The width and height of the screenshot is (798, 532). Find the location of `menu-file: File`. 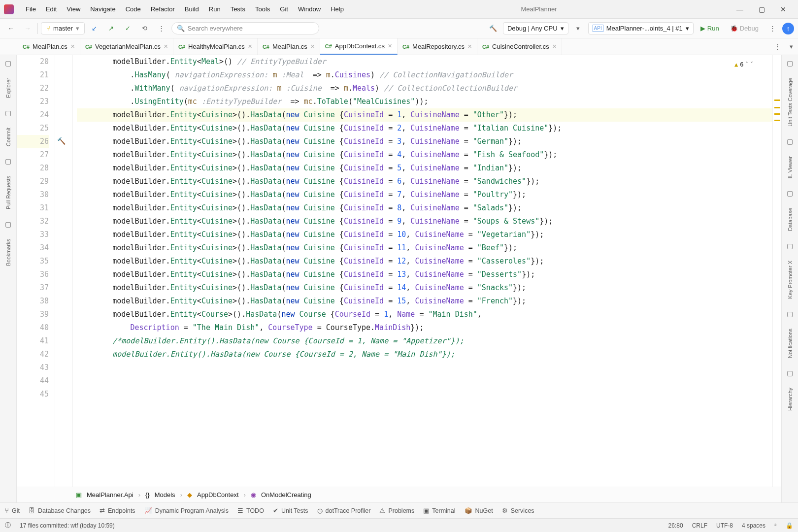

menu-file: File is located at coordinates (31, 9).